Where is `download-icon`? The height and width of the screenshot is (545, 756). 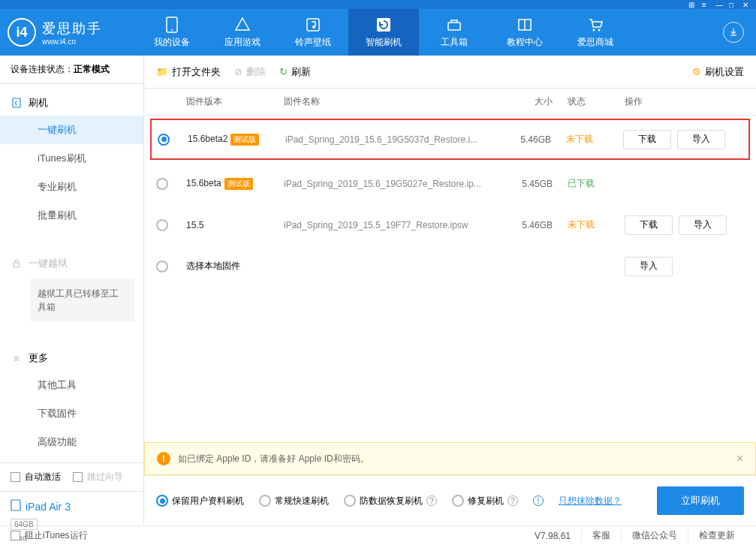
download-icon is located at coordinates (733, 32).